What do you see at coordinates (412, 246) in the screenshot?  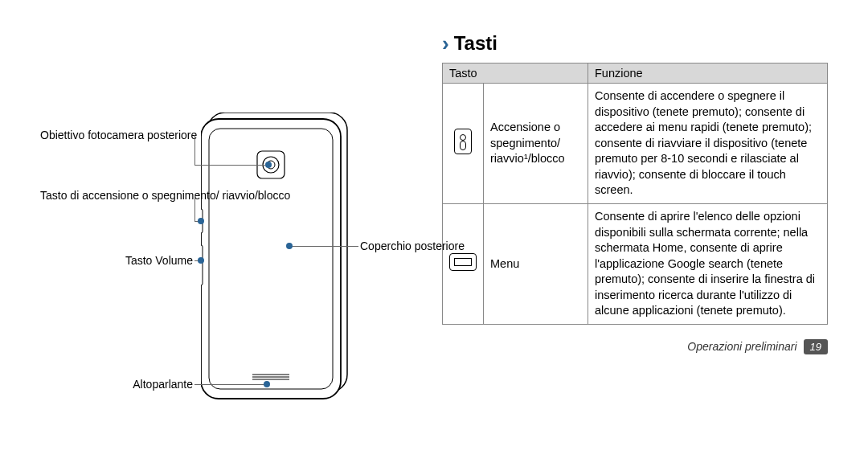 I see `callout-back-cover-text: Coperchio posteriore` at bounding box center [412, 246].